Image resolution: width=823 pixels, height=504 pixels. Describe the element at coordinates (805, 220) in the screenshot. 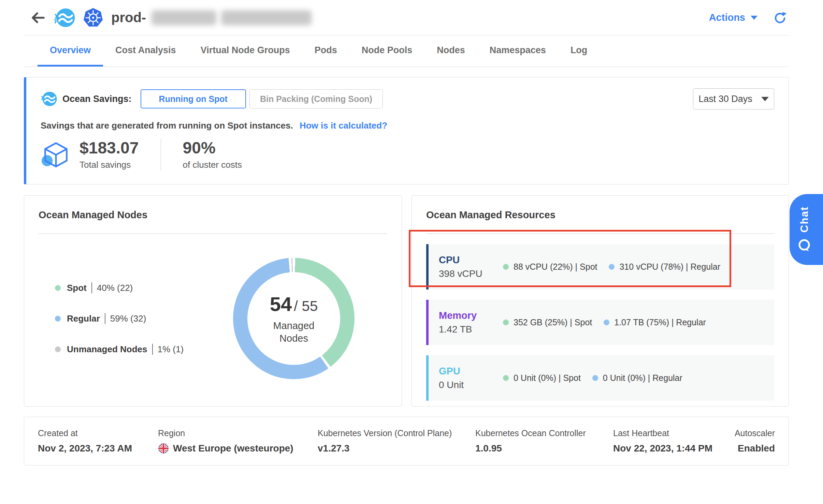

I see `chat-label: Chat` at that location.